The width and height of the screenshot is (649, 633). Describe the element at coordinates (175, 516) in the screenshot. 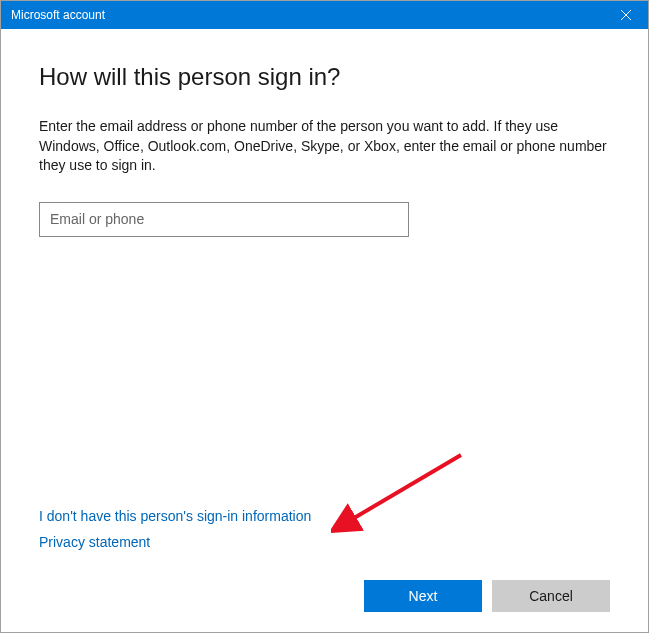

I see `no-signin-info-link: I don't have this person's sign-in infor…` at that location.